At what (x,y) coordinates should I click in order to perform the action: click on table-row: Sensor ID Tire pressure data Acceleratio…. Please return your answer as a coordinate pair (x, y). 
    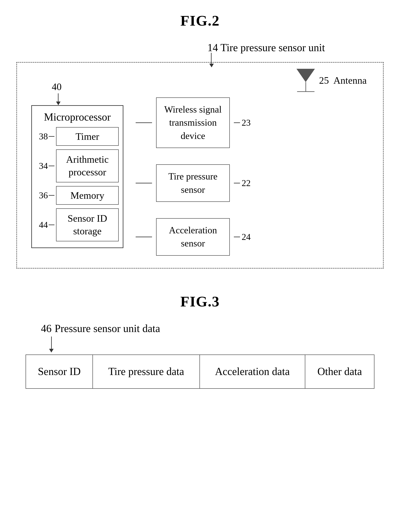
    Looking at the image, I should click on (200, 372).